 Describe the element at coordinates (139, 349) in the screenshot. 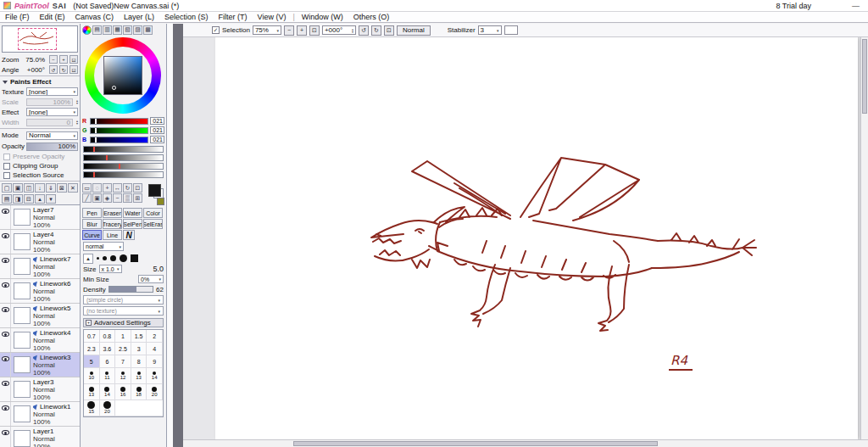

I see `brush-size-preset: 3` at that location.